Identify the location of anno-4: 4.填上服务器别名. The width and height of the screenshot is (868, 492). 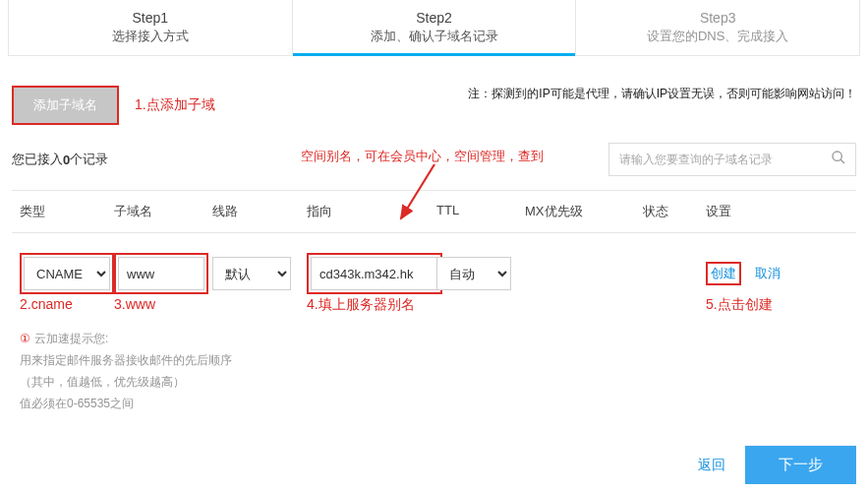
(372, 305).